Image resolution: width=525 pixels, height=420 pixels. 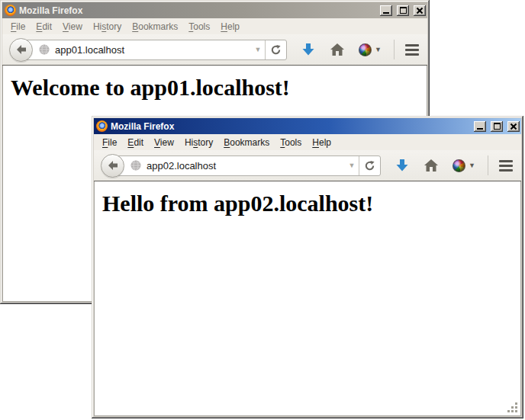 I want to click on page-heading: Welcome to app01.localhost!, so click(x=218, y=88).